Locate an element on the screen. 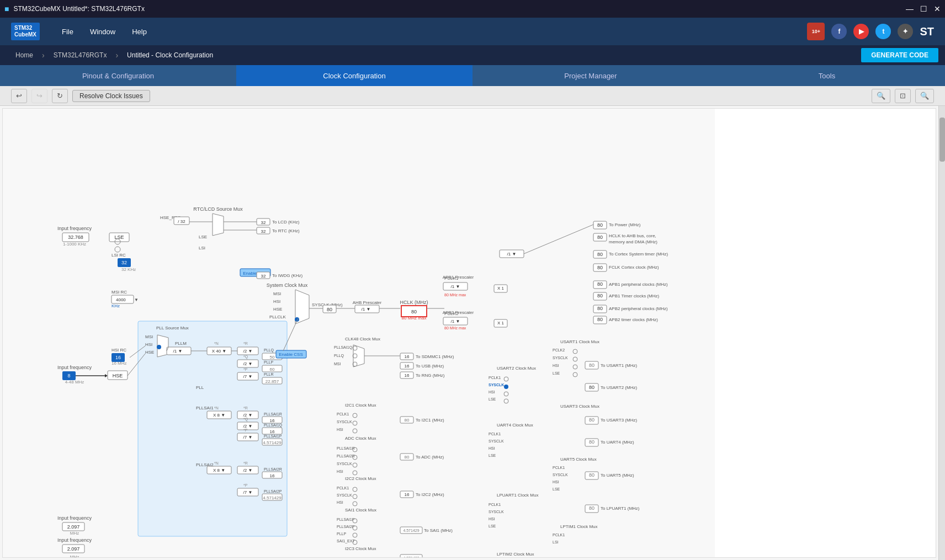  scrollbar-thumb is located at coordinates (942, 140).